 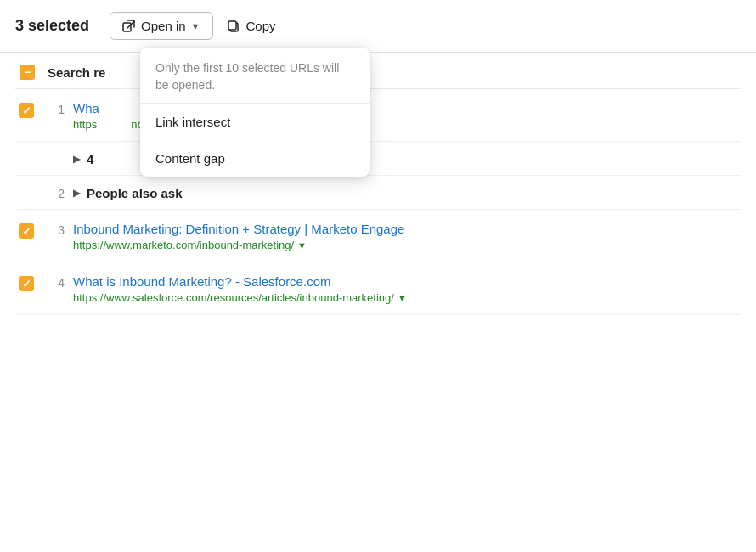 What do you see at coordinates (53, 25) in the screenshot?
I see `selected-count-label: 3 selected` at bounding box center [53, 25].